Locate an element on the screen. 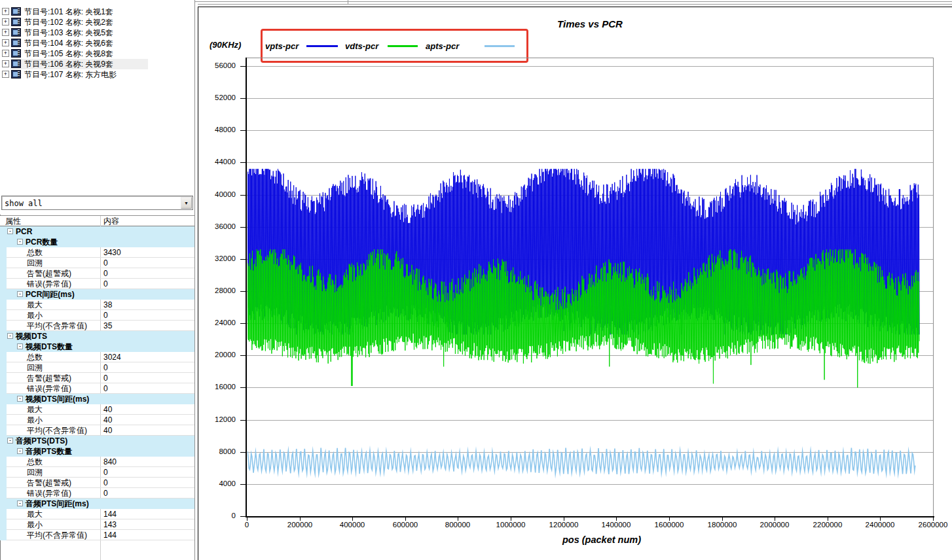  chart-title: Times vs PCR is located at coordinates (590, 24).